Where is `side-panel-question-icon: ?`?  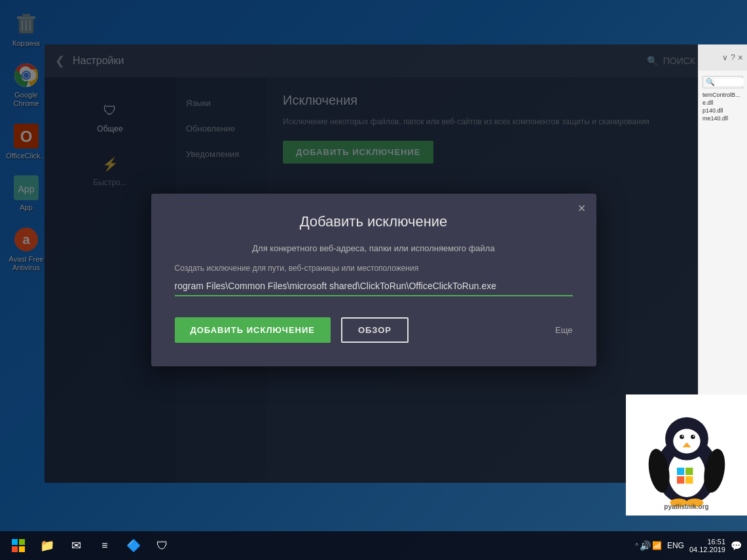
side-panel-question-icon: ? is located at coordinates (733, 58).